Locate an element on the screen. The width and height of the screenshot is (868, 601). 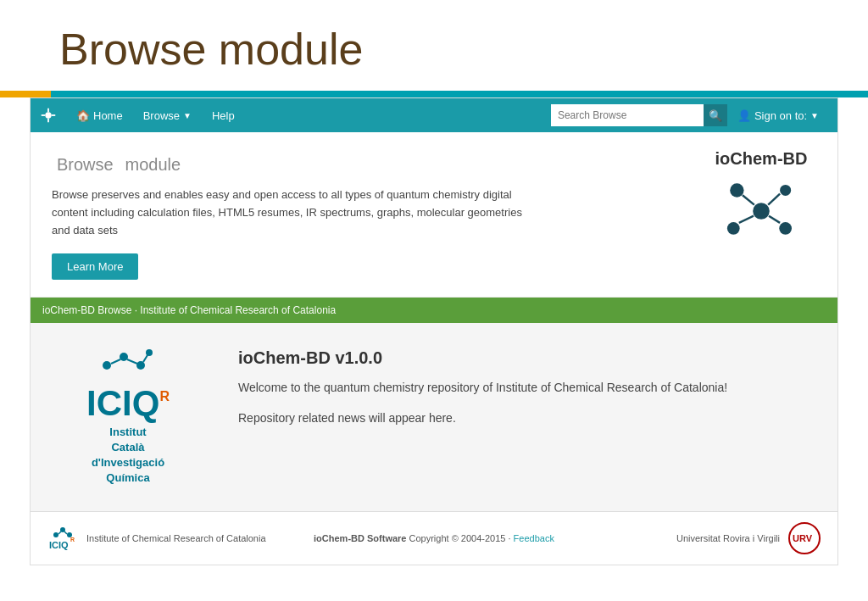
hero-logo-text: ioChem-BD is located at coordinates (761, 159).